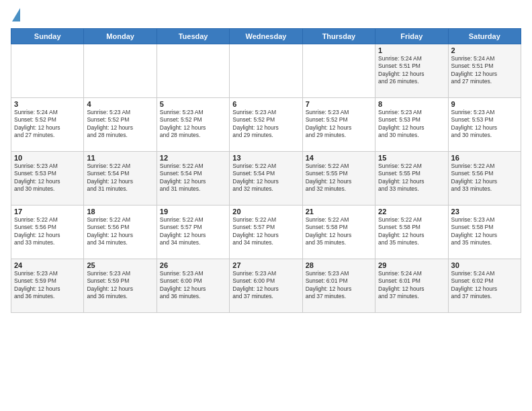 This screenshot has height=411, width=532. I want to click on day-number: 15, so click(411, 158).